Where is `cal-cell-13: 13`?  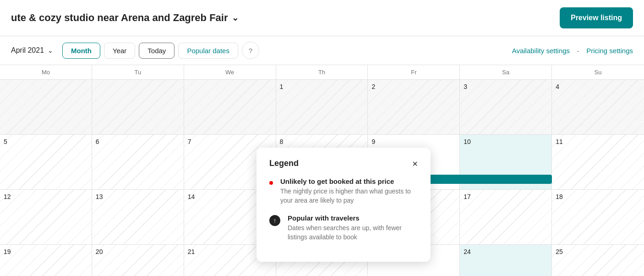
cal-cell-13: 13 is located at coordinates (138, 217).